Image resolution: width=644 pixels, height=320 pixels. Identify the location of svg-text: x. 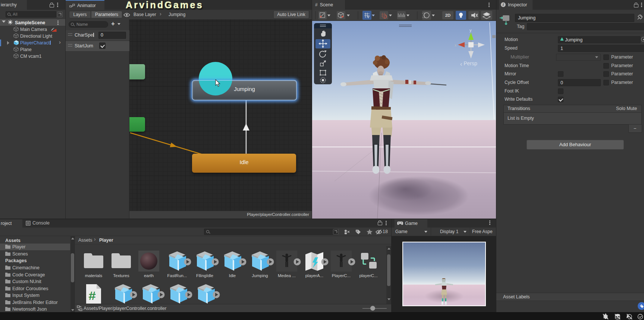
(456, 46).